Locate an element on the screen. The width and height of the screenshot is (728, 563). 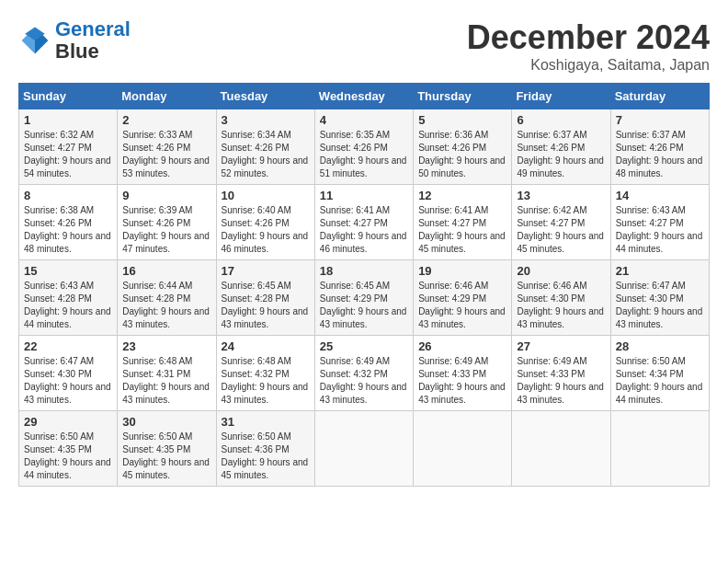
logo-text: General Blue is located at coordinates (93, 40).